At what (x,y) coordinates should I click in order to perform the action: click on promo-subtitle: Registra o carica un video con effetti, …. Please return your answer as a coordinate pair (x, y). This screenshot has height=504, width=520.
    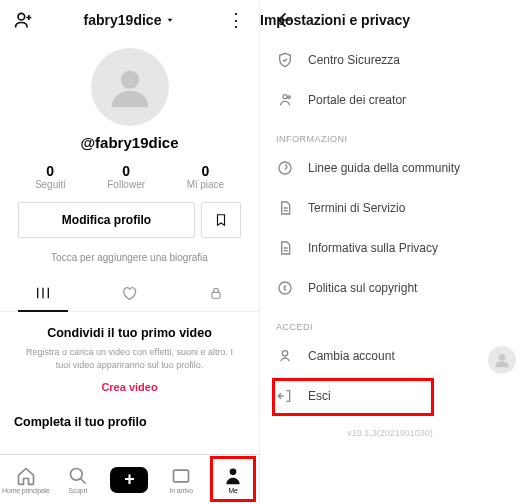
    Looking at the image, I should click on (130, 358).